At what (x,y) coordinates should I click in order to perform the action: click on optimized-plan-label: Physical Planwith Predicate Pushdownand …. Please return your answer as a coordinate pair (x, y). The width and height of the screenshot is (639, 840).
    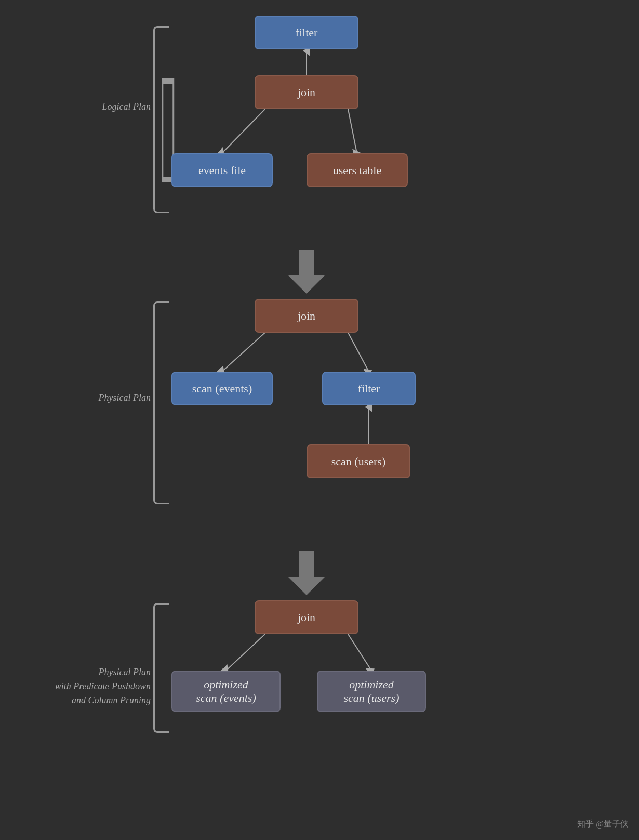
    Looking at the image, I should click on (89, 686).